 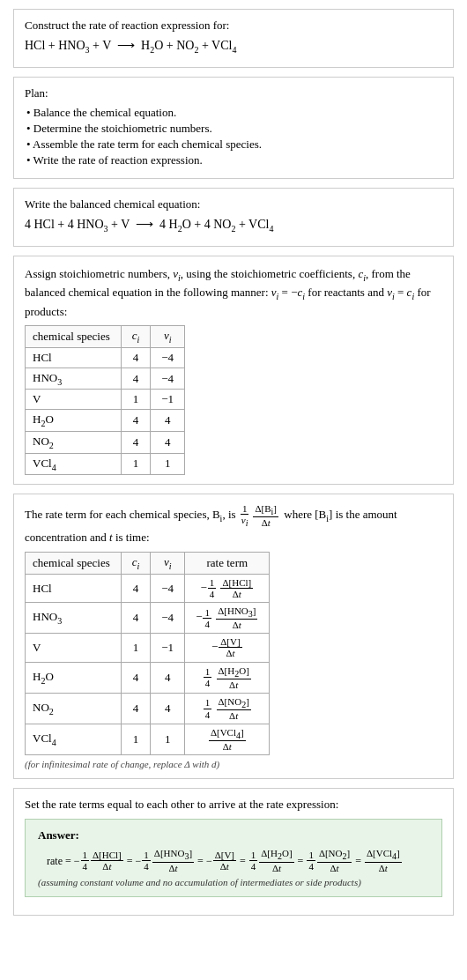 I want to click on vi-v: −1, so click(x=167, y=400).